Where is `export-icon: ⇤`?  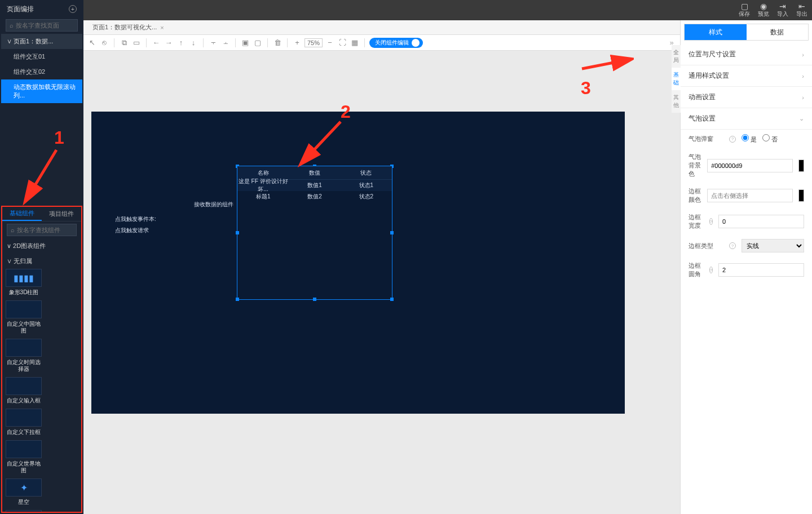 export-icon: ⇤ is located at coordinates (802, 6).